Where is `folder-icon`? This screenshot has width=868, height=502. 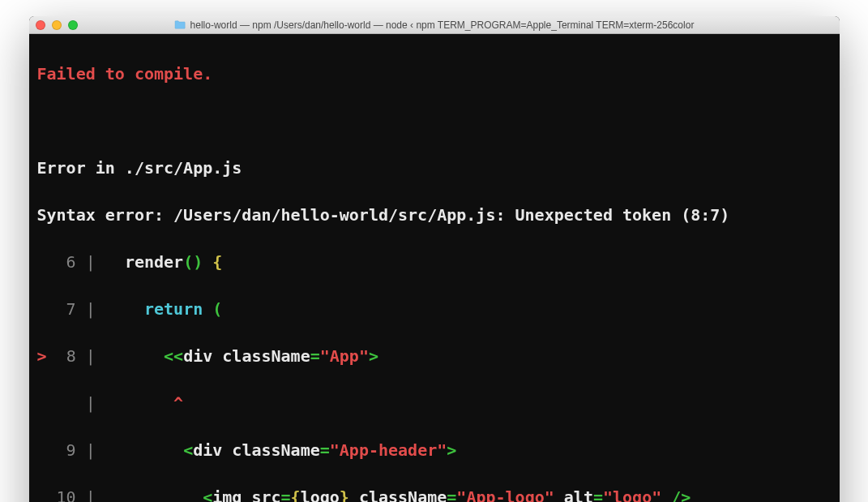 folder-icon is located at coordinates (180, 24).